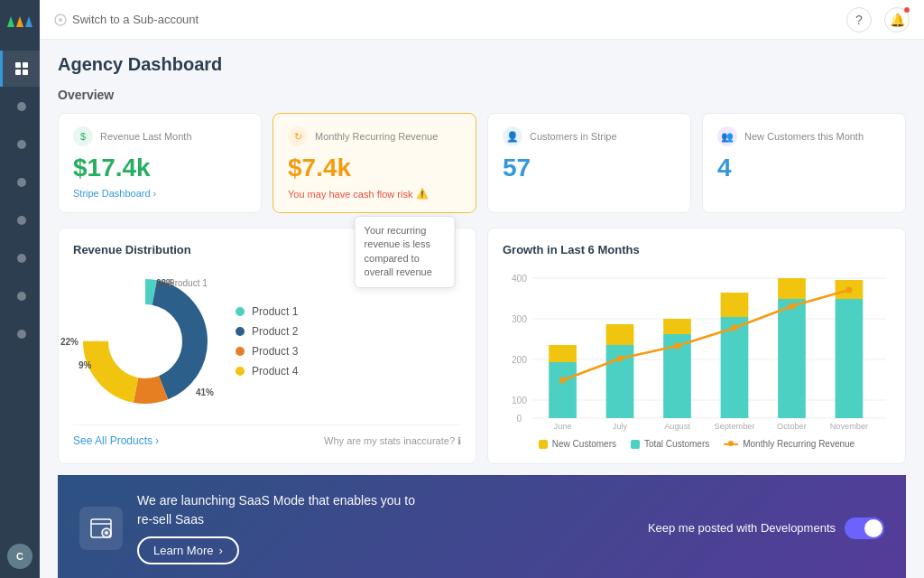  I want to click on legend-total-customers: Total Customers, so click(670, 444).